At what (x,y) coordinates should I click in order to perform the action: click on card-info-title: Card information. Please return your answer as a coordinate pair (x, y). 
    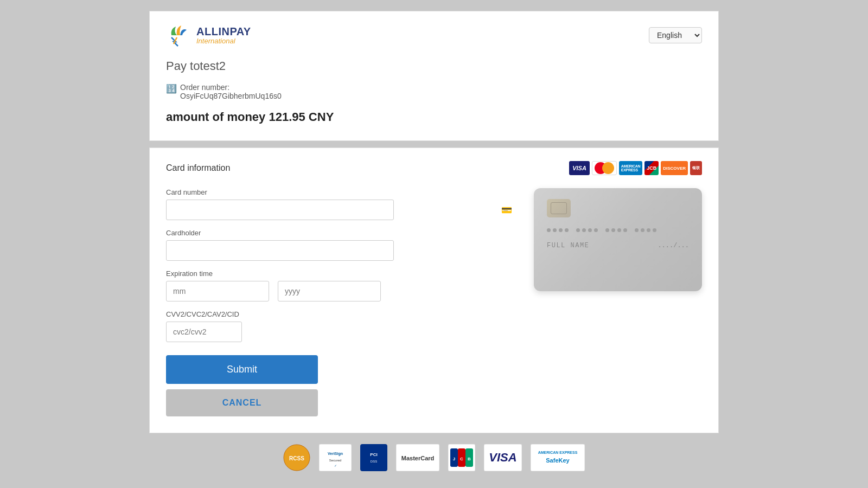
    Looking at the image, I should click on (198, 168).